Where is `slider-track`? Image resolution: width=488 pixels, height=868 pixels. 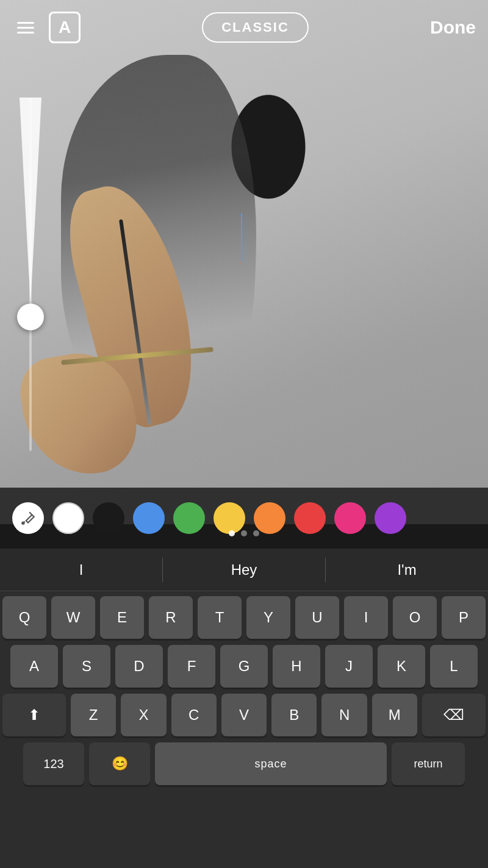
slider-track is located at coordinates (30, 274).